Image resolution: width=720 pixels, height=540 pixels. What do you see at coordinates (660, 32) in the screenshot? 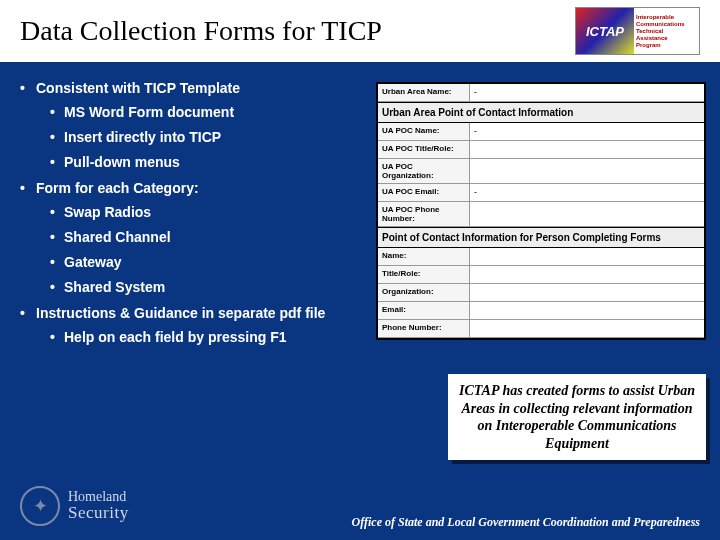
I see `ictap-logo-text: Interoperable Communications Technical A…` at bounding box center [660, 32].